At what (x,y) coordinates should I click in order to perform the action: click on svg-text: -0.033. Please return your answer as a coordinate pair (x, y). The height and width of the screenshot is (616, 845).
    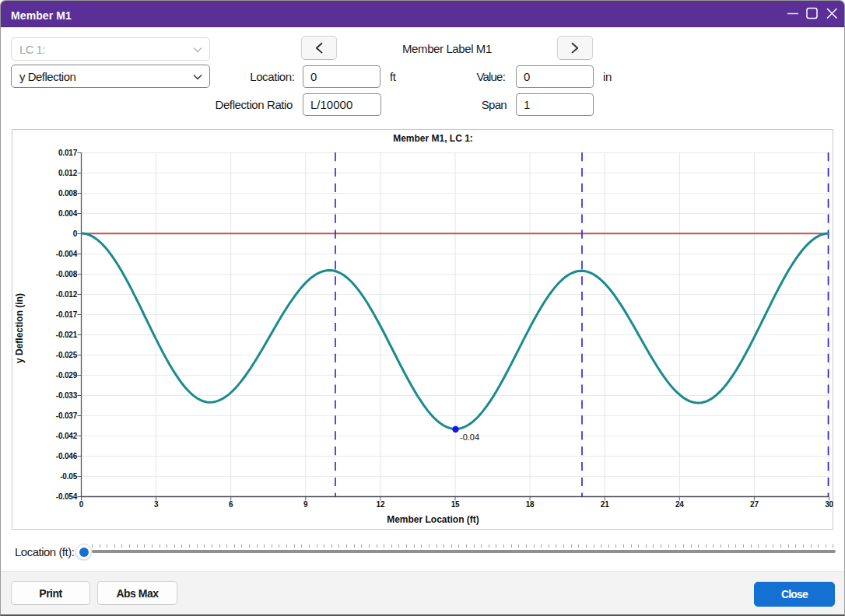
    Looking at the image, I should click on (67, 395).